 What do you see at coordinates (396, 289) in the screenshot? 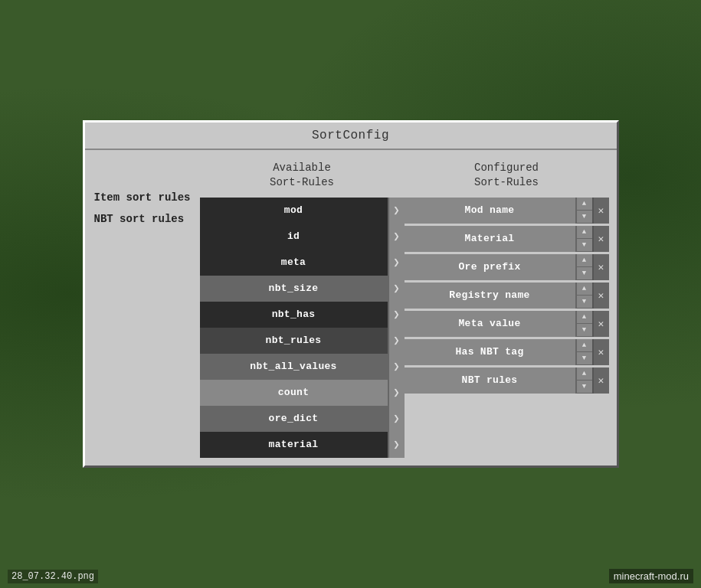
I see `available-arrow-nbt_size: ❯` at bounding box center [396, 289].